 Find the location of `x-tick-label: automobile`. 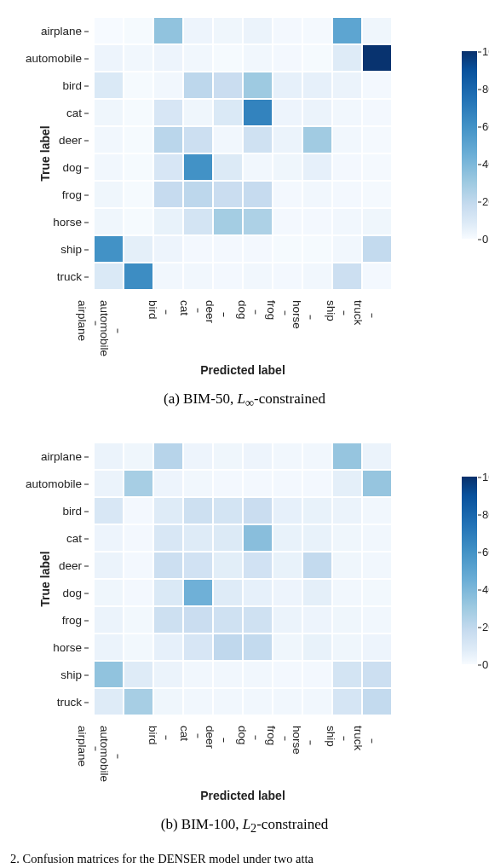

x-tick-label: automobile is located at coordinates (104, 754).